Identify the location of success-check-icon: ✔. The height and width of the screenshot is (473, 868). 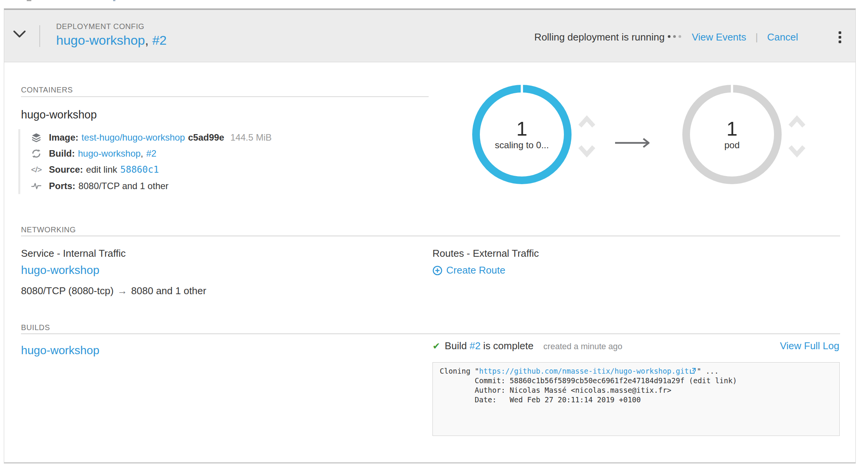
(436, 346).